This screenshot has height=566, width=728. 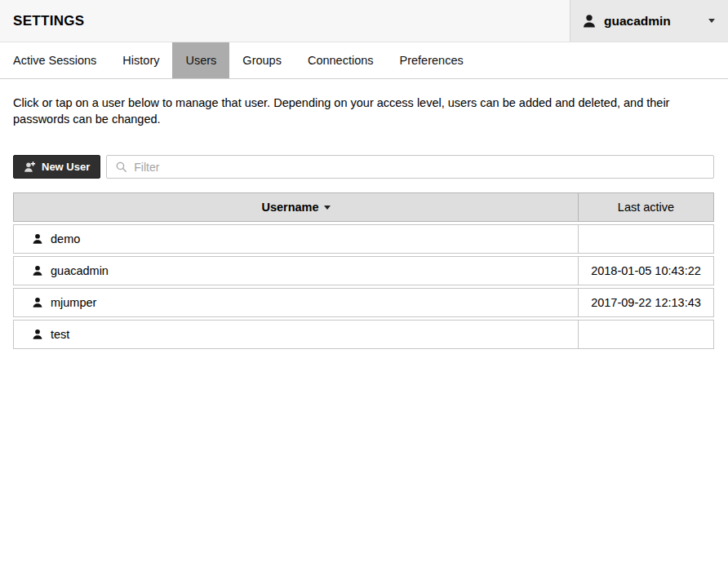 What do you see at coordinates (55, 60) in the screenshot?
I see `tab-active-sessions: Active Sessions` at bounding box center [55, 60].